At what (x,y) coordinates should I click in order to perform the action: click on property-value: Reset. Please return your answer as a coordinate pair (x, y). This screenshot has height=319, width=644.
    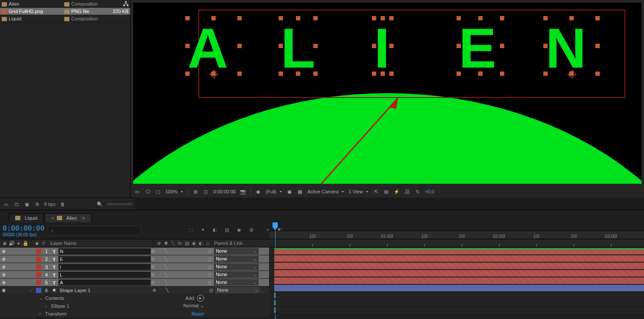
    Looking at the image, I should click on (198, 314).